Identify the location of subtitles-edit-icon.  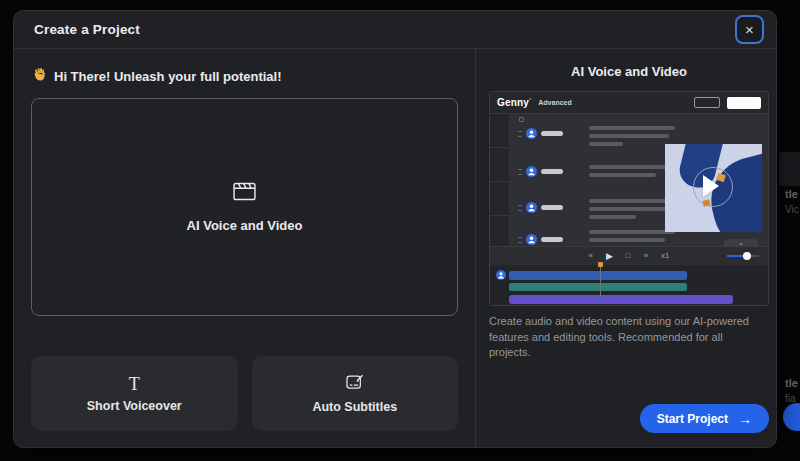
(355, 384).